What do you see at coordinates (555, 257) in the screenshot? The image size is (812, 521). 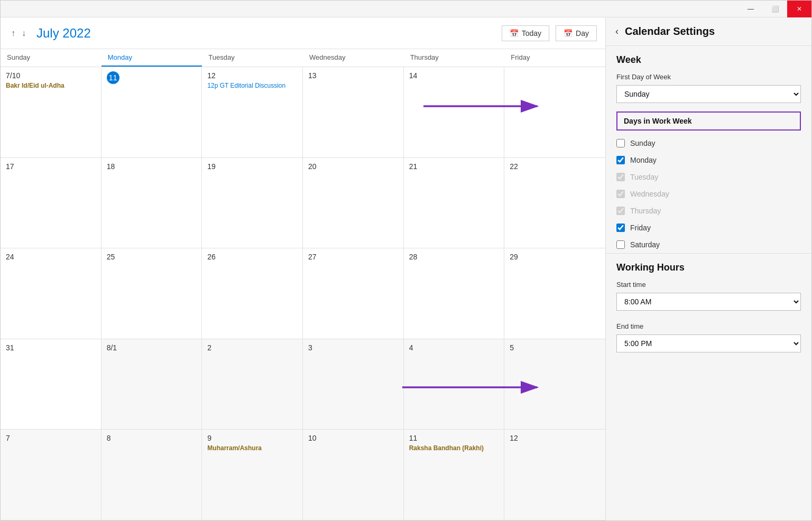 I see `date-29: 29` at bounding box center [555, 257].